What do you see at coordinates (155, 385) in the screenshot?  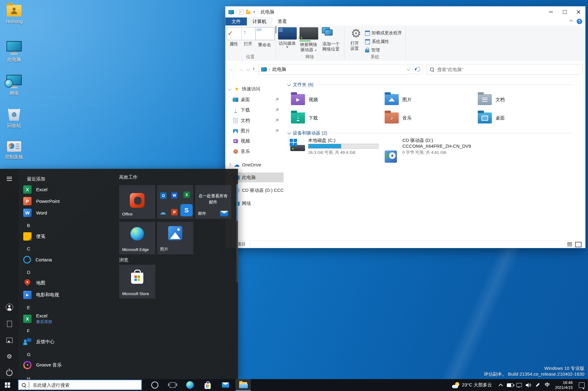 I see `cortana-button` at bounding box center [155, 385].